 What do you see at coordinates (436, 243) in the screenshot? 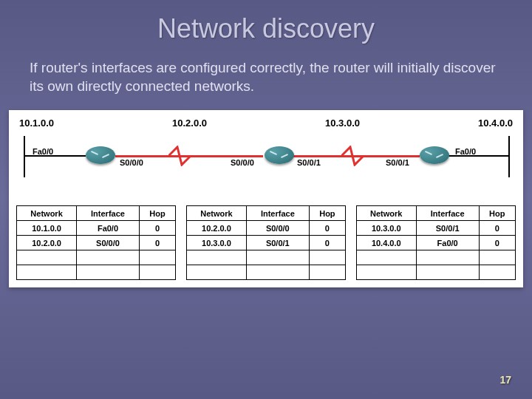
I see `table-row: 10.4.0.0 Fa0/0 0` at bounding box center [436, 243].